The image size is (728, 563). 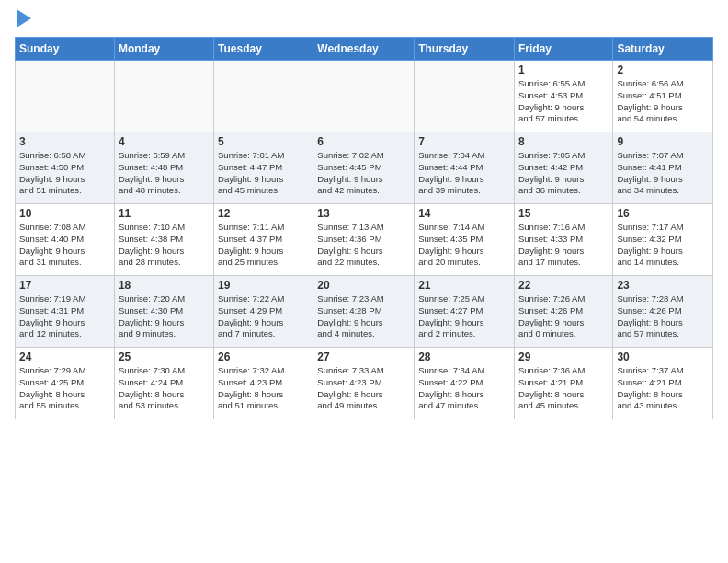 What do you see at coordinates (663, 316) in the screenshot?
I see `day-info: Sunrise: 7:28 AM Sunset: 4:26 PM Dayligh…` at bounding box center [663, 316].